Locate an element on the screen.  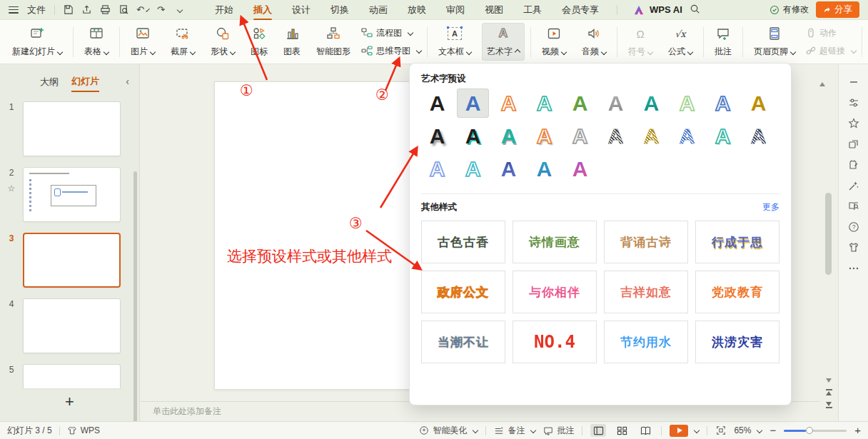
reading-view-button is located at coordinates (645, 430).